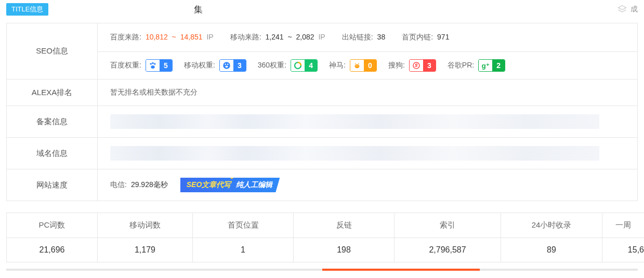  What do you see at coordinates (622, 9) in the screenshot?
I see `layers-icon` at bounding box center [622, 9].